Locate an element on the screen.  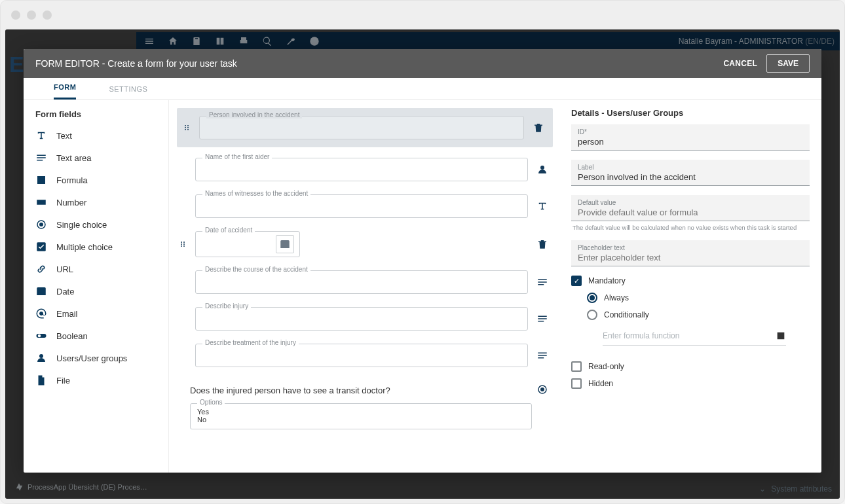
field-input: Names of witnesses to the accident is located at coordinates (362, 206).